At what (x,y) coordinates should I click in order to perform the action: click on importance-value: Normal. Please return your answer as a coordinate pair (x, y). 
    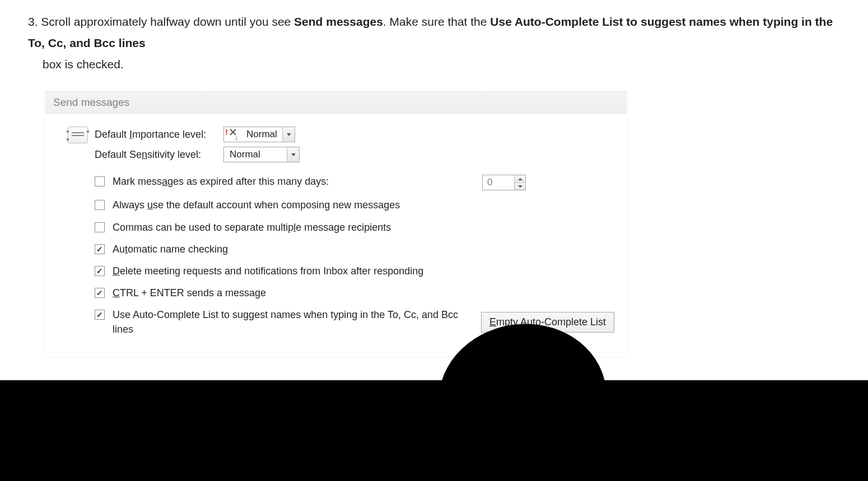
    Looking at the image, I should click on (263, 134).